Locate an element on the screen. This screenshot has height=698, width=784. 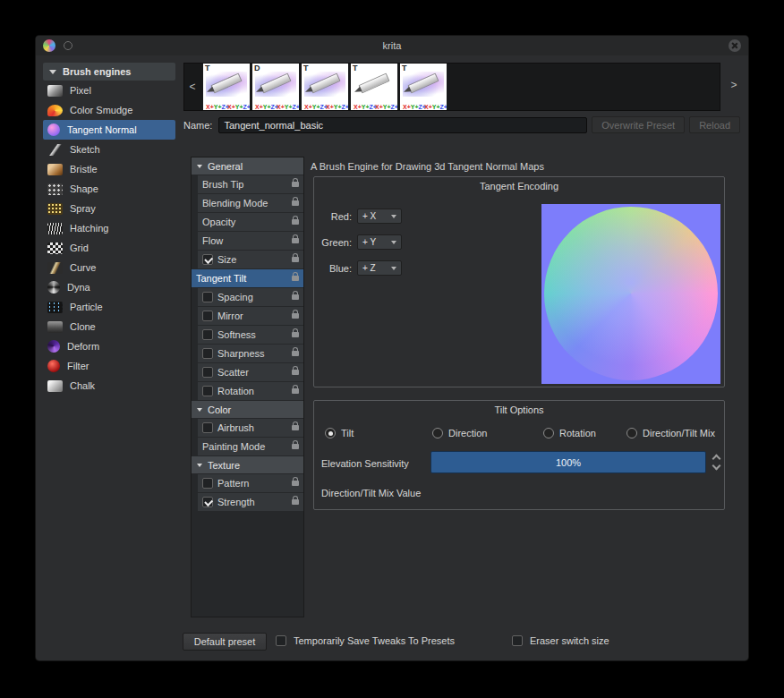
sidebar-item-chalk: Chalk is located at coordinates (109, 386).